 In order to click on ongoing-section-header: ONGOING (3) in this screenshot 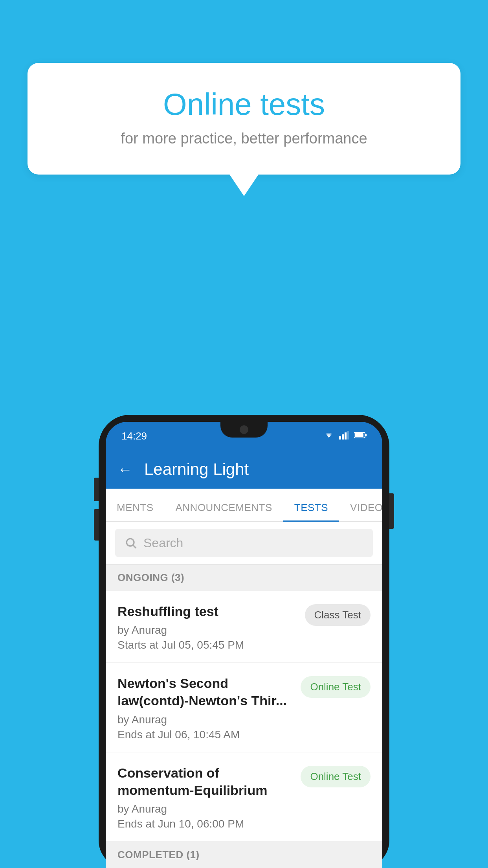, I will do `click(244, 578)`.